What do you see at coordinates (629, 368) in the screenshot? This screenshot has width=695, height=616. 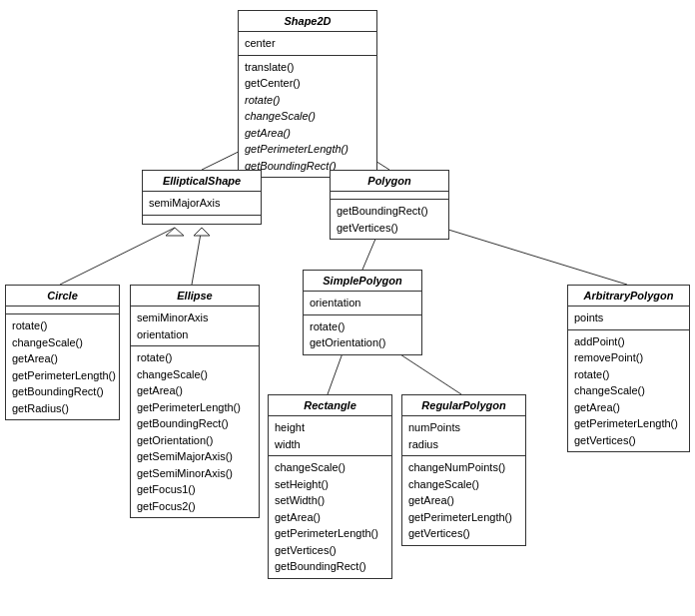 I see `arbitrary-polygon-class: ArbitraryPolygon points addPoint()remove…` at bounding box center [629, 368].